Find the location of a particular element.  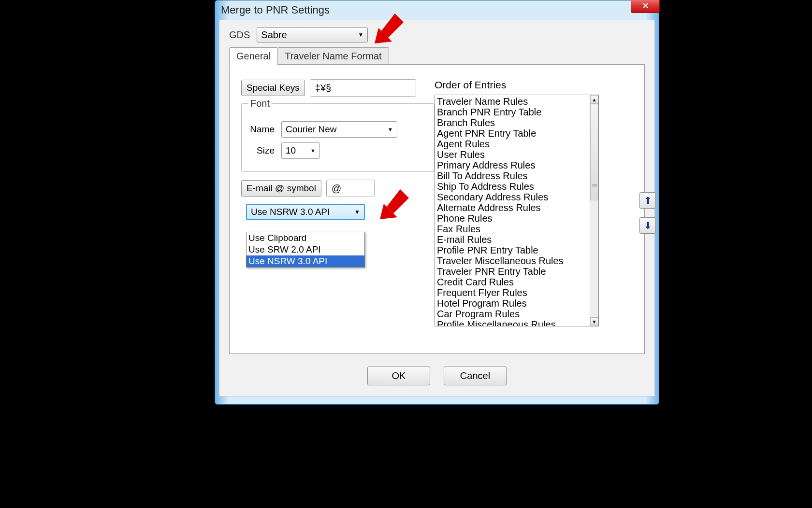

special-keys-button: Special Keys is located at coordinates (273, 88).